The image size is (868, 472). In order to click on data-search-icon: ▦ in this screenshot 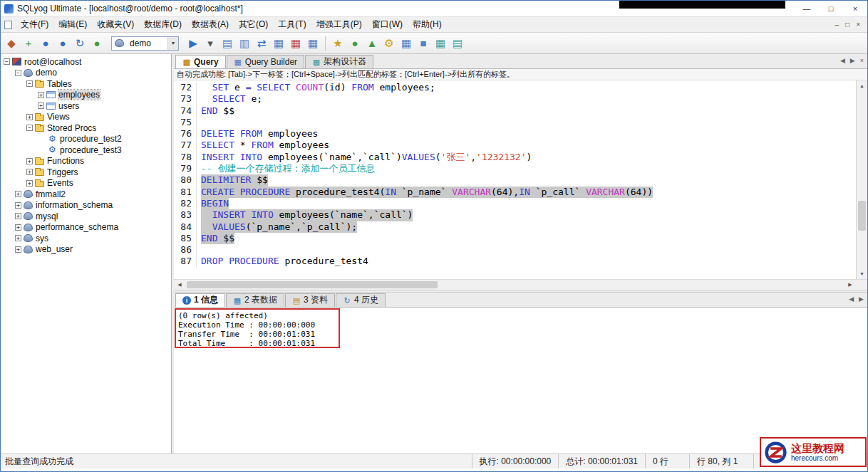, I will do `click(440, 43)`.